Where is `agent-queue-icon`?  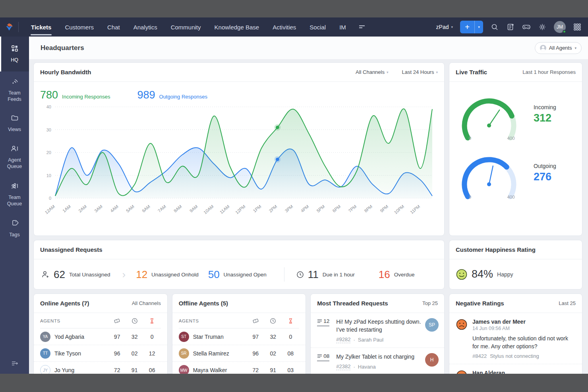
agent-queue-icon is located at coordinates (15, 149).